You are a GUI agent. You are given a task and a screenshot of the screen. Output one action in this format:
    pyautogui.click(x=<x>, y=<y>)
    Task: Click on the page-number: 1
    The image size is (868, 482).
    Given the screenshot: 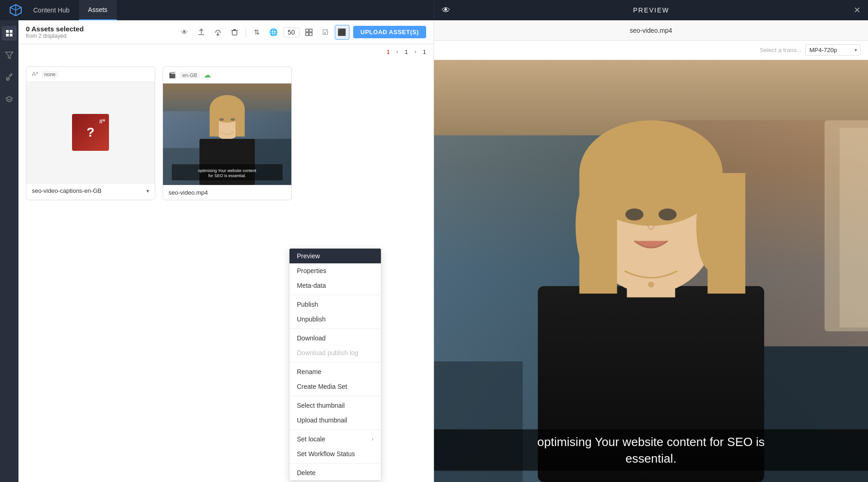 What is the action you would take?
    pyautogui.click(x=406, y=52)
    